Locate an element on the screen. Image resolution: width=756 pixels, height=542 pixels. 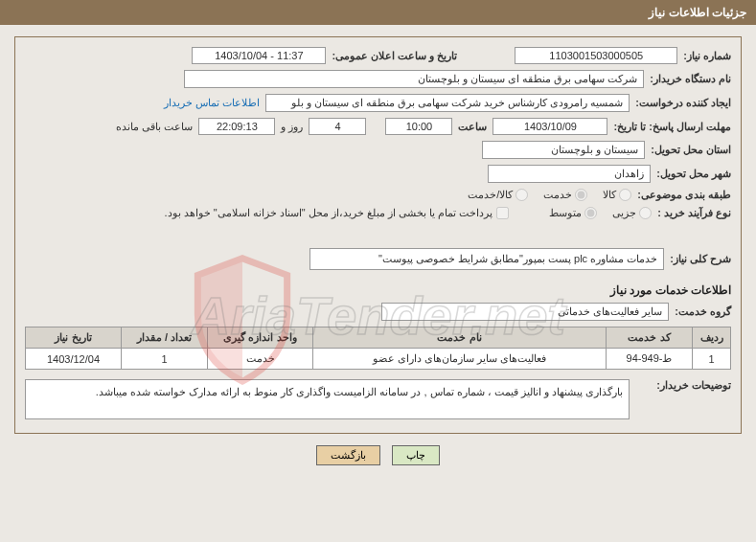
radio-partial-label: جزیی is located at coordinates (632, 213).